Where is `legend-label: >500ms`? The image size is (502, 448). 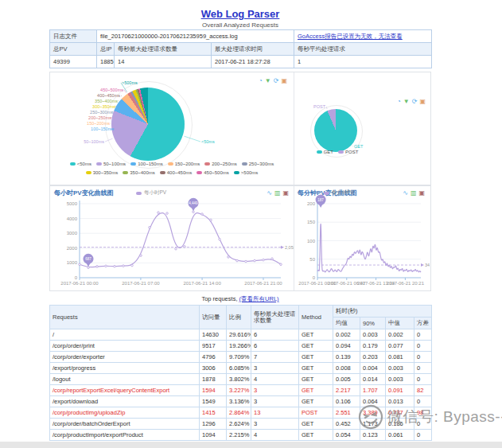 legend-label: >500ms is located at coordinates (250, 173).